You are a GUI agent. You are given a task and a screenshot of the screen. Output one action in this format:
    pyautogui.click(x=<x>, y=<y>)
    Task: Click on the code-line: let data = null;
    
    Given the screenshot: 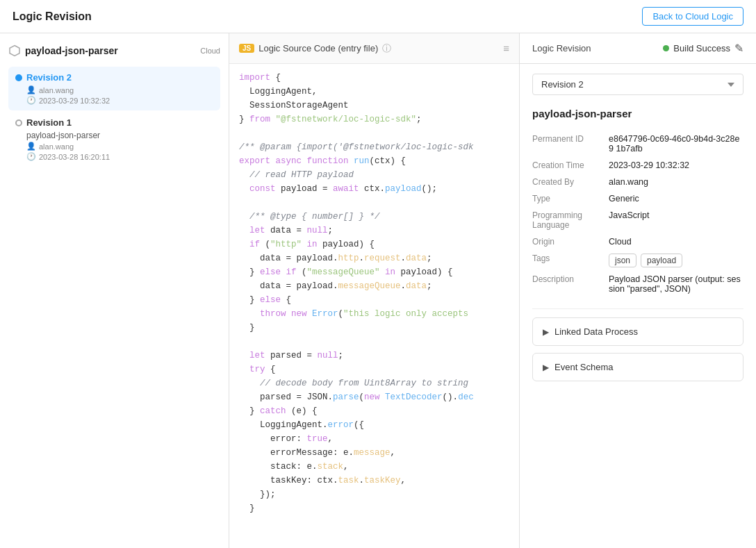 What is the action you would take?
    pyautogui.click(x=374, y=231)
    